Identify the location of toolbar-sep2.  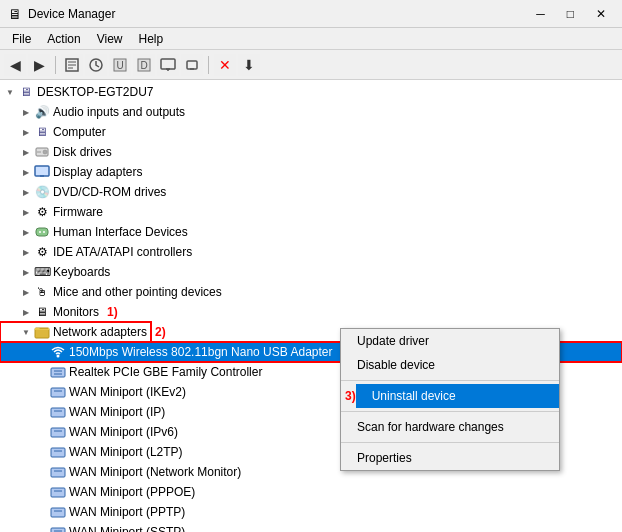
(208, 65).